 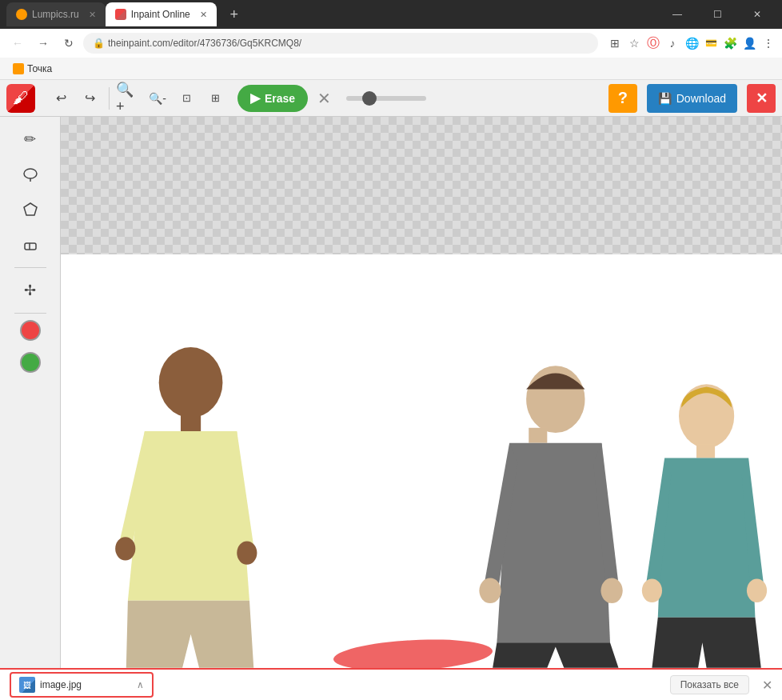 What do you see at coordinates (30, 174) in the screenshot?
I see `lasso-icon` at bounding box center [30, 174].